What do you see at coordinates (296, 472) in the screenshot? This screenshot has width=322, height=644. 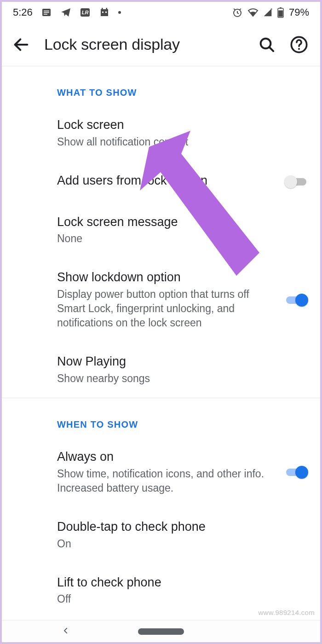 I see `switch-always-on` at bounding box center [296, 472].